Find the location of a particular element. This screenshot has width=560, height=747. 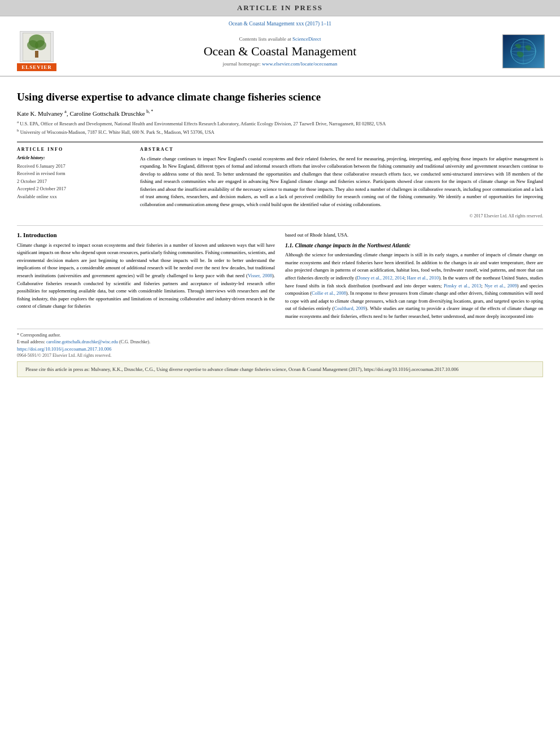

article-history-label: Article history: is located at coordinates (73, 158).